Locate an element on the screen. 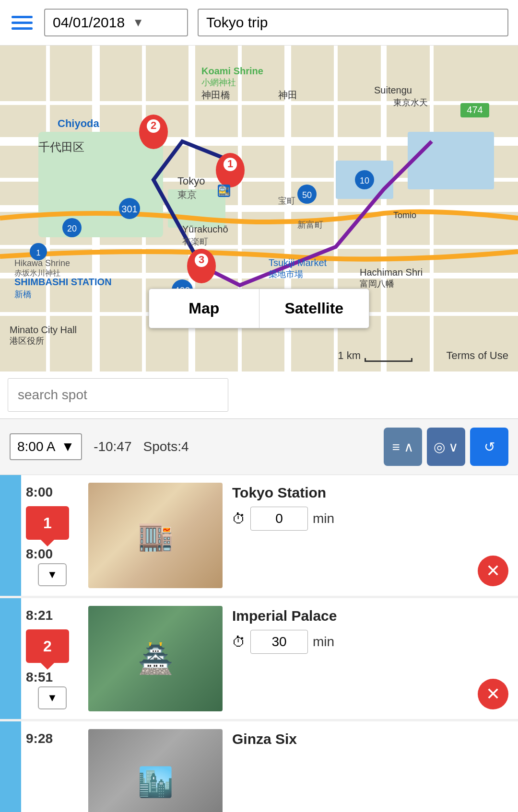 This screenshot has height=812, width=518. control-buttons: ≡ ∧ ◎ ∨ ↺ is located at coordinates (446, 447).